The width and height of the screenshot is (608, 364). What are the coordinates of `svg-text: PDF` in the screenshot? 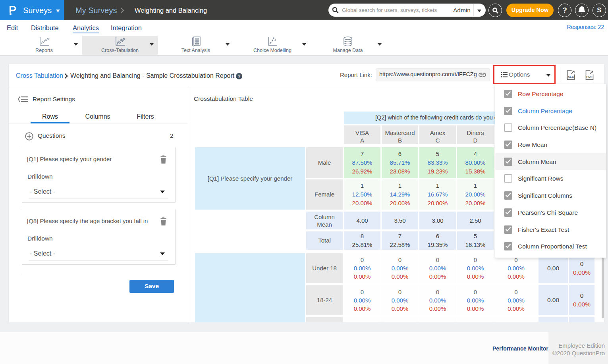 It's located at (589, 77).